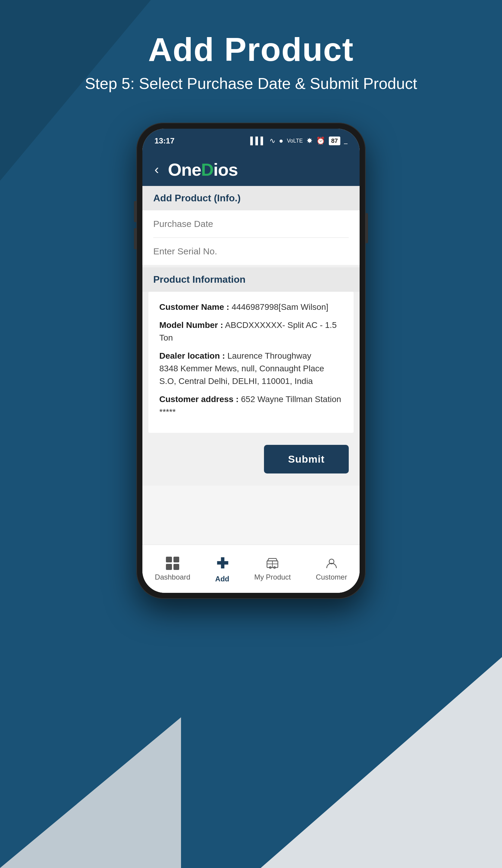  I want to click on nav-item-customer: Customer, so click(332, 569).